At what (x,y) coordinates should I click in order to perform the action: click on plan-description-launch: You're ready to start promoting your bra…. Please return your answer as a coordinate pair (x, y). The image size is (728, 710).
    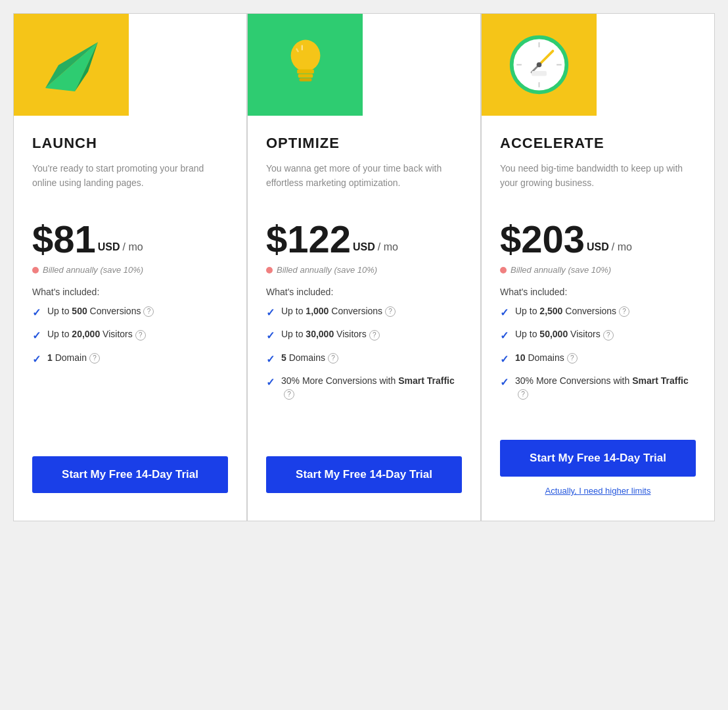
    Looking at the image, I should click on (130, 184).